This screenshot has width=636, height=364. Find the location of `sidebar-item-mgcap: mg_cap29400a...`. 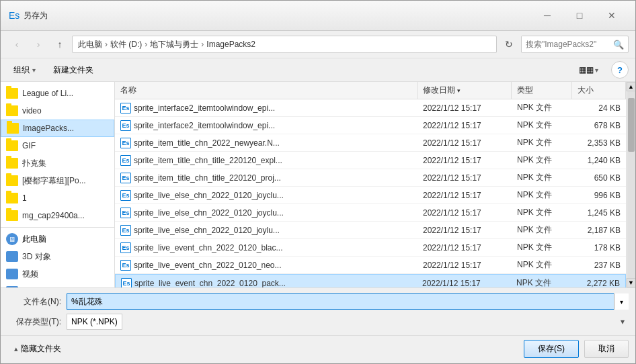

sidebar-item-mgcap: mg_cap29400a... is located at coordinates (58, 216).